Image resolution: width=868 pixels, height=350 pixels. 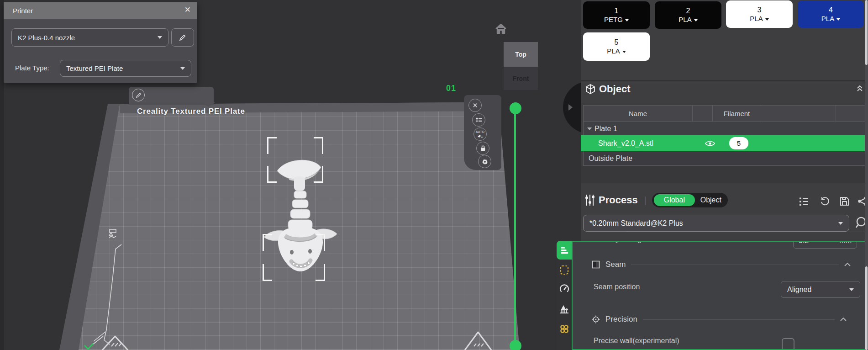 I want to click on view-cube-front: Front, so click(x=521, y=79).